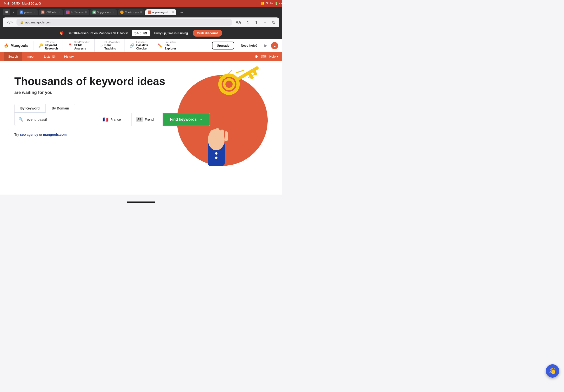  I want to click on search-bar: 🔍 🇫🇷 France AB French Find keywords →, so click(112, 120).